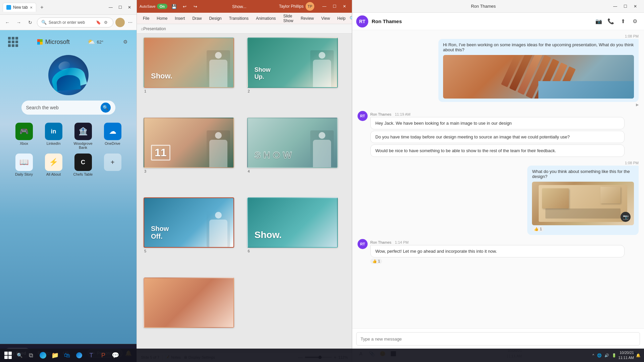 The width and height of the screenshot is (644, 362). I want to click on msg-text-3: What do you think about something like t…, so click(581, 174).